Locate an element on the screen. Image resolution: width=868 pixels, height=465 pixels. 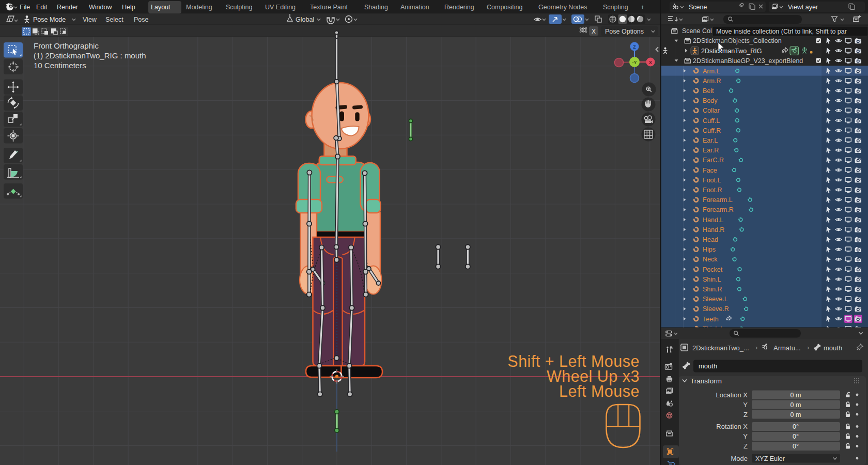
svg-text: Sculpting is located at coordinates (239, 7).